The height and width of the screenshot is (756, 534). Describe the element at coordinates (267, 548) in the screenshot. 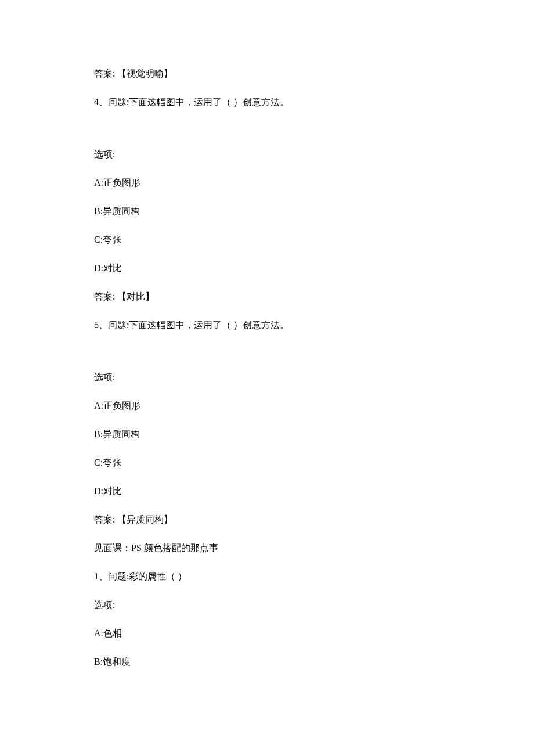

I see `course-title: 见面课：PS 颜色搭配的那点事` at that location.